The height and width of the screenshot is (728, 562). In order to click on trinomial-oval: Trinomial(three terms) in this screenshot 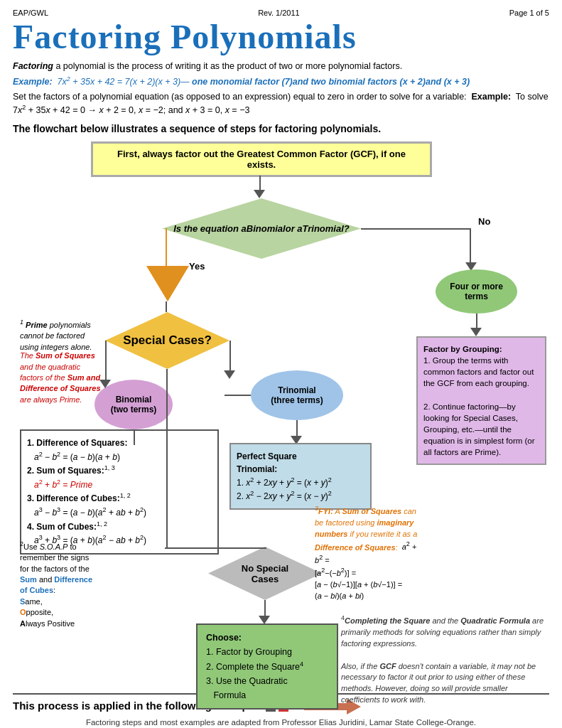, I will do `click(297, 395)`.